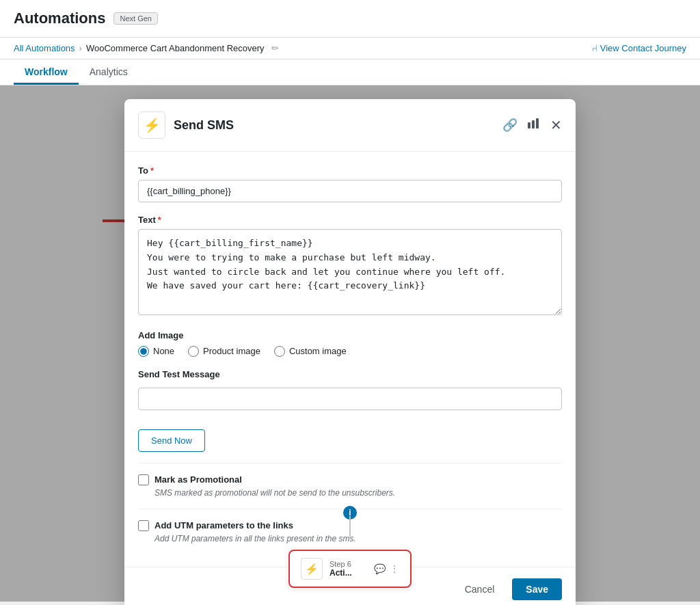  Describe the element at coordinates (198, 480) in the screenshot. I see `mark-promotional-label: Mark as Promotional` at that location.